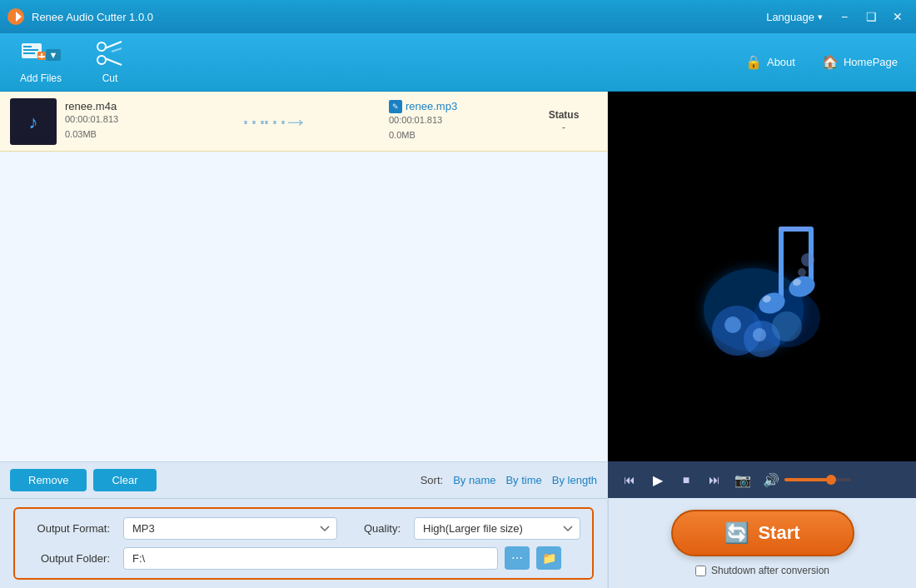 This screenshot has height=588, width=916. I want to click on language-label: Language, so click(790, 17).